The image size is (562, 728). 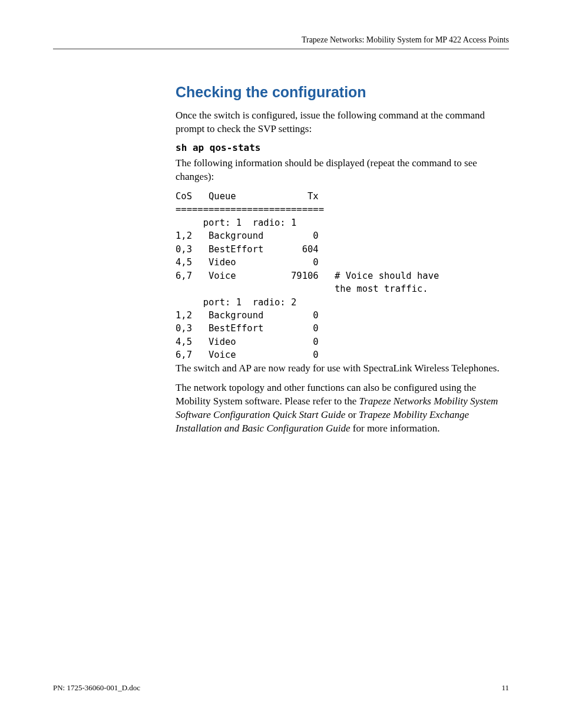 I want to click on code-line: 0,3 BestEffort 0, so click(x=255, y=328).